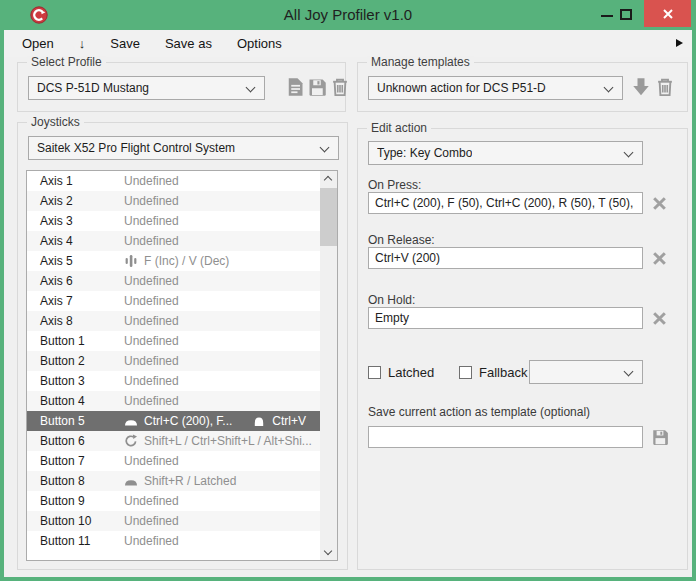  What do you see at coordinates (174, 241) in the screenshot?
I see `list-item: Axis 4Undefined` at bounding box center [174, 241].